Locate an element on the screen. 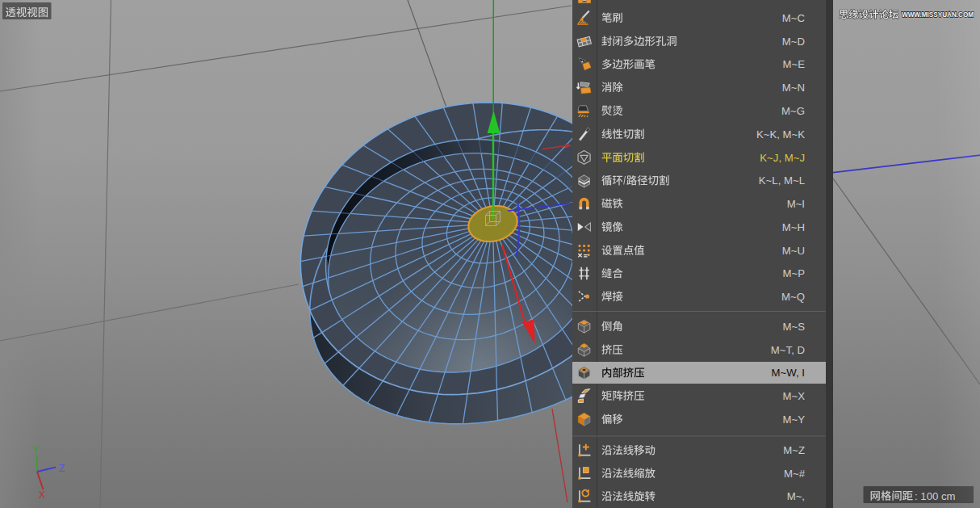 This screenshot has width=980, height=508. svg-text: M~W, I is located at coordinates (788, 373).